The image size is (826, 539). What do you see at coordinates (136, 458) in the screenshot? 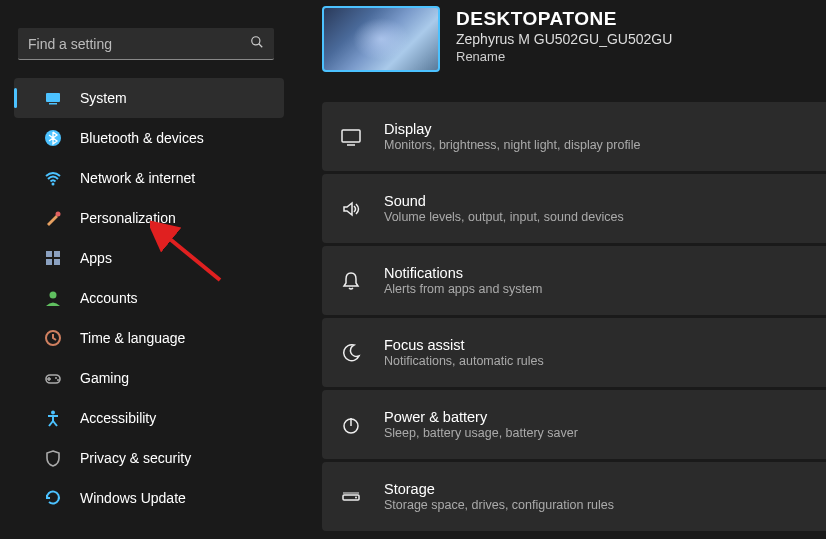
I see `nav-label: Privacy & security` at bounding box center [136, 458].